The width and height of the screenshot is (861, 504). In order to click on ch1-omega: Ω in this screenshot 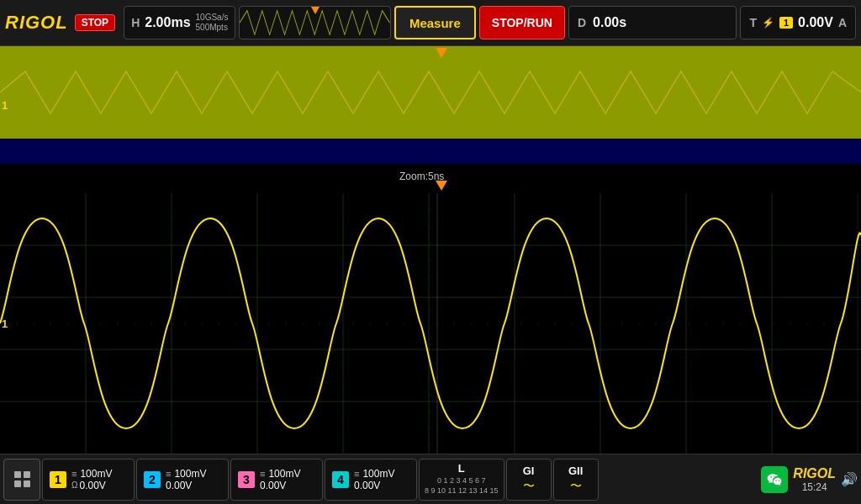, I will do `click(74, 486)`.